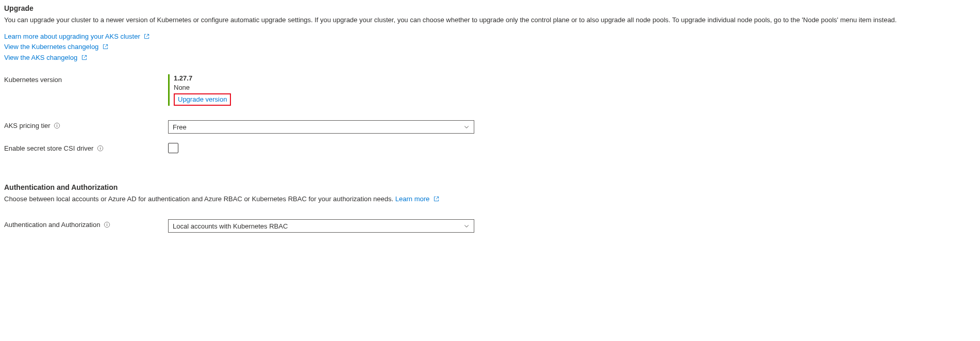 This screenshot has width=980, height=341. Describe the element at coordinates (202, 100) in the screenshot. I see `upgrade-version-highlight: Upgrade version` at that location.